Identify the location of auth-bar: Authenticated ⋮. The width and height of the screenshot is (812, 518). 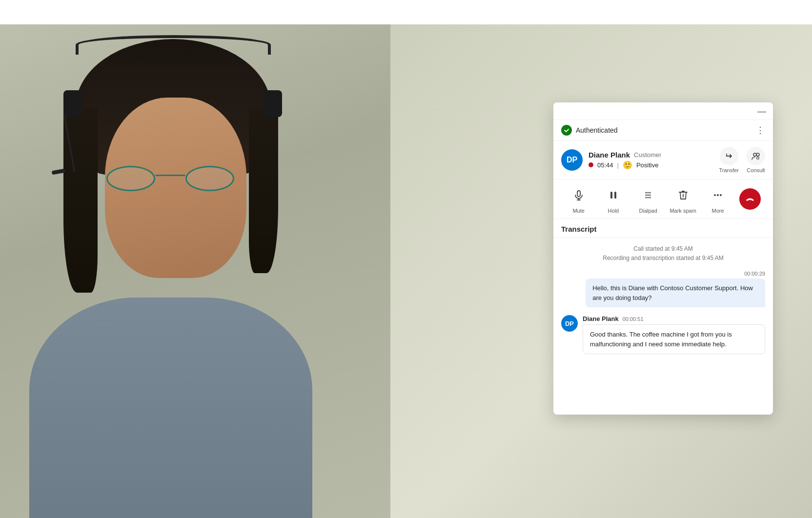
(663, 131).